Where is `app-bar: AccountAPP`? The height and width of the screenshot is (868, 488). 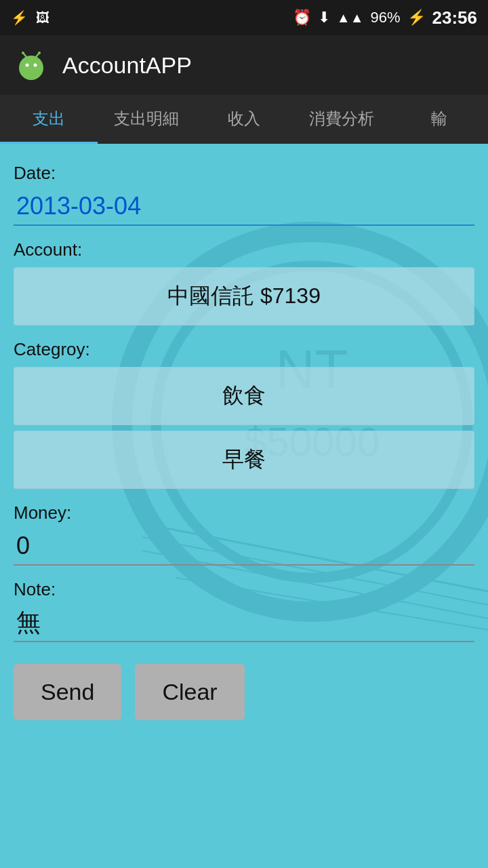
app-bar: AccountAPP is located at coordinates (244, 65).